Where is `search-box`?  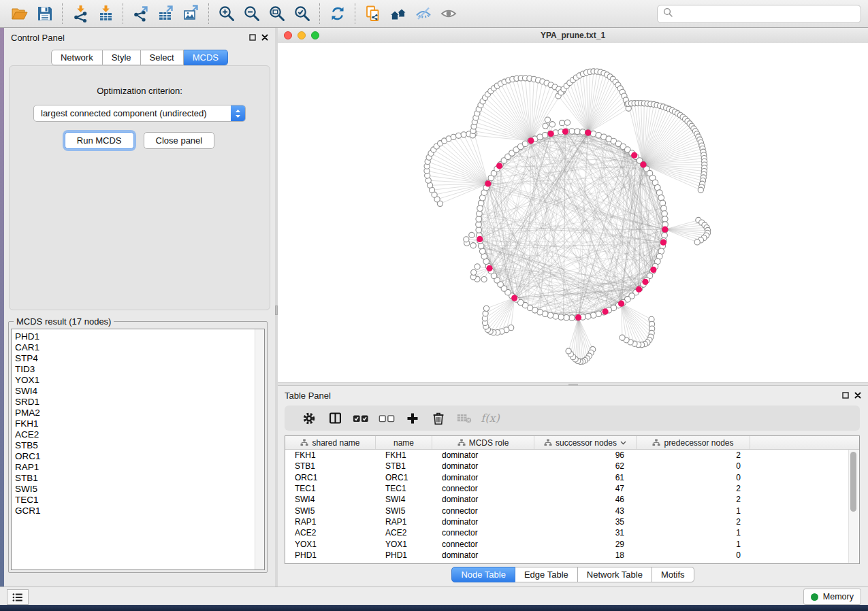 search-box is located at coordinates (759, 14).